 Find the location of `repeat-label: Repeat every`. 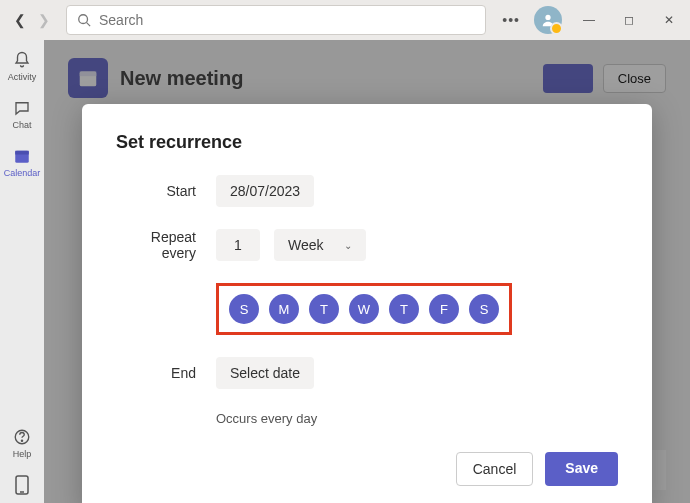

repeat-label: Repeat every is located at coordinates (159, 245).